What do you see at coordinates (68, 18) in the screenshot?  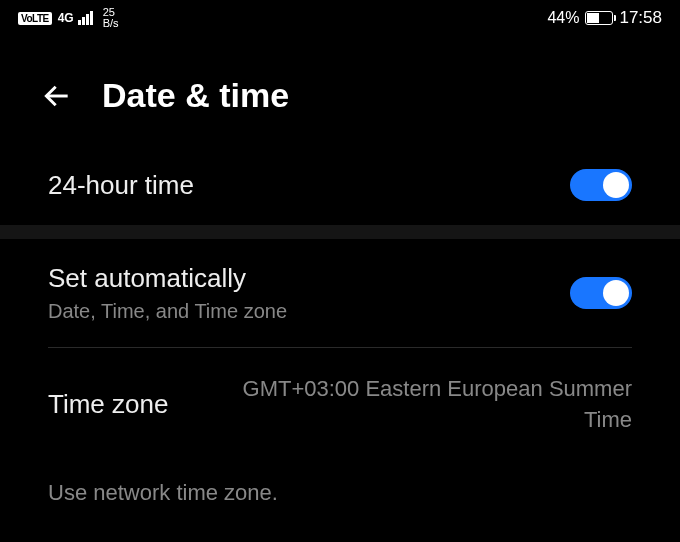 I see `status-left: VoLTE 4G 25 B/s` at bounding box center [68, 18].